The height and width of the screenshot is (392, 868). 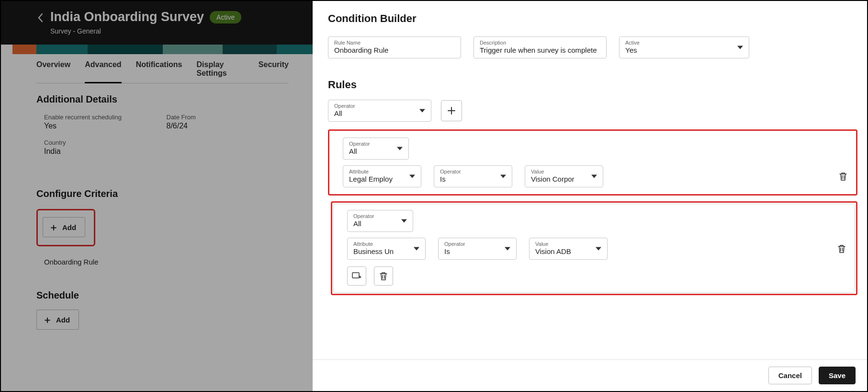 What do you see at coordinates (41, 18) in the screenshot?
I see `back-arrow-icon` at bounding box center [41, 18].